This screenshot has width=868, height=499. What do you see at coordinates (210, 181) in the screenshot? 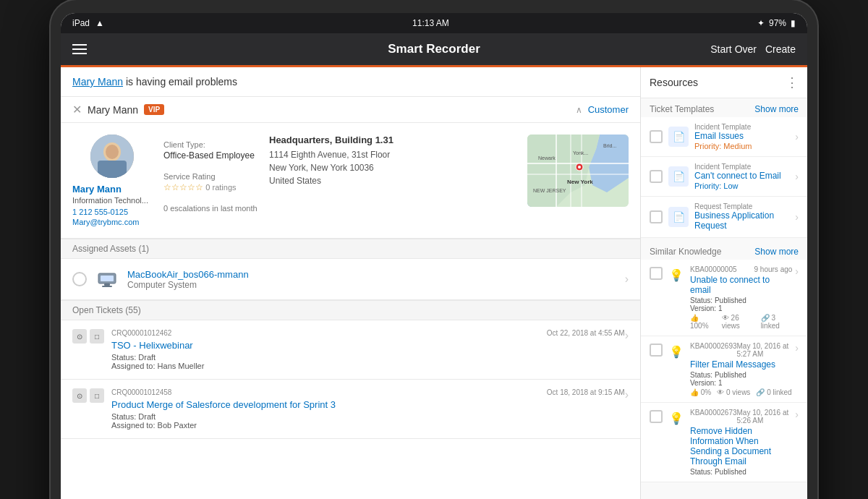
I see `client-info-section: Client Type: Office-Based Employee Servi…` at bounding box center [210, 181].